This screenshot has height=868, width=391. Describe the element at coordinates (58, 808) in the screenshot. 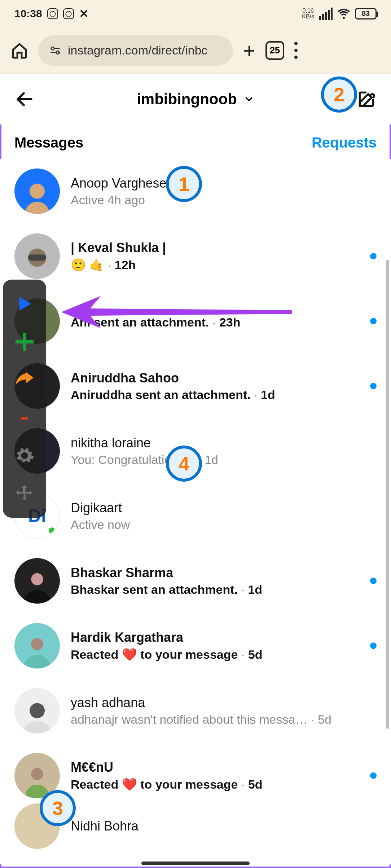

I see `annotation-badge-3: 3` at that location.